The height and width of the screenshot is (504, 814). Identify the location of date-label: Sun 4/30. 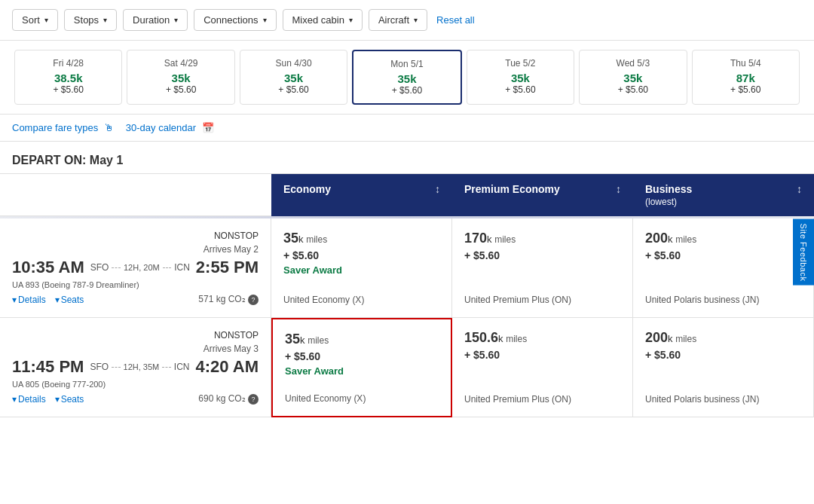
(294, 63).